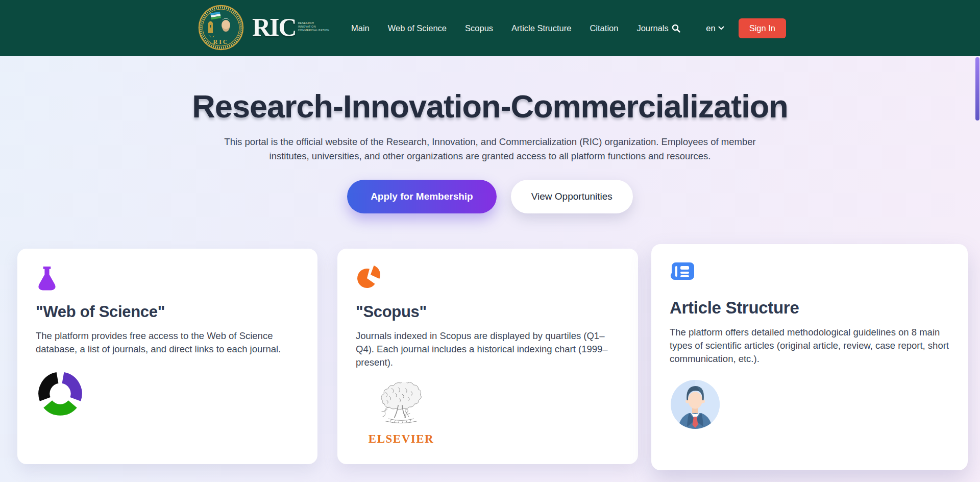  What do you see at coordinates (167, 278) in the screenshot?
I see `flask-icon` at bounding box center [167, 278].